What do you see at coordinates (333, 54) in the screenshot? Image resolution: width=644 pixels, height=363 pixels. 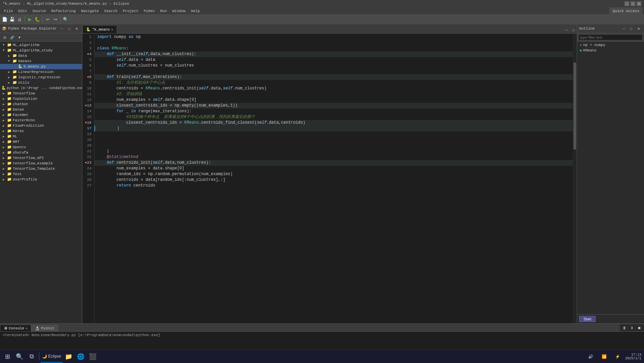 I see `code-line-4: def __init__(self,data,num_clustres):` at bounding box center [333, 54].